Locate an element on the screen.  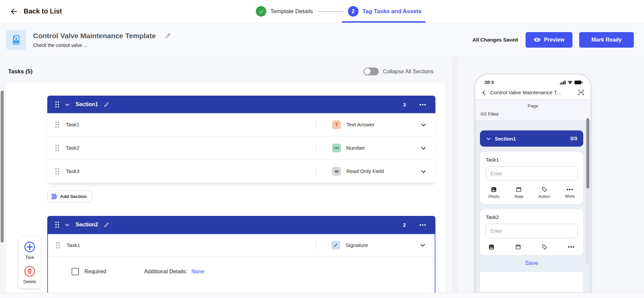
cellular-signal-icon is located at coordinates (563, 82).